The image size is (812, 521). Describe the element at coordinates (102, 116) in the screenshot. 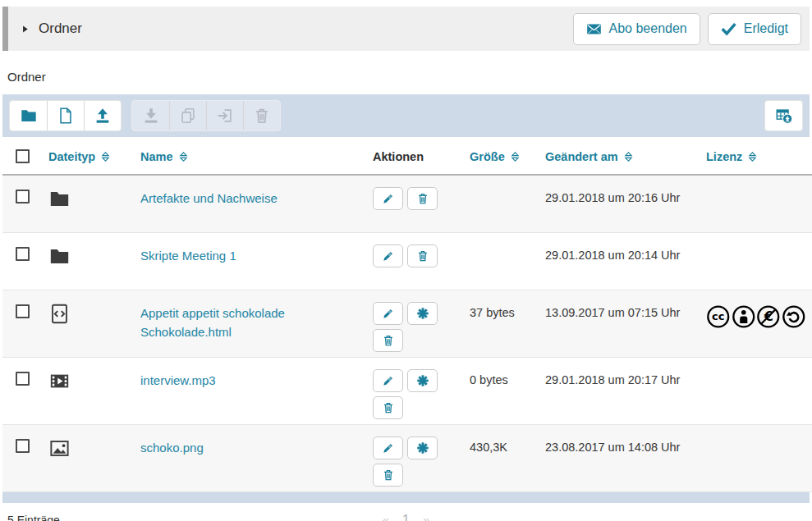

I see `toolbar-upload-button` at that location.